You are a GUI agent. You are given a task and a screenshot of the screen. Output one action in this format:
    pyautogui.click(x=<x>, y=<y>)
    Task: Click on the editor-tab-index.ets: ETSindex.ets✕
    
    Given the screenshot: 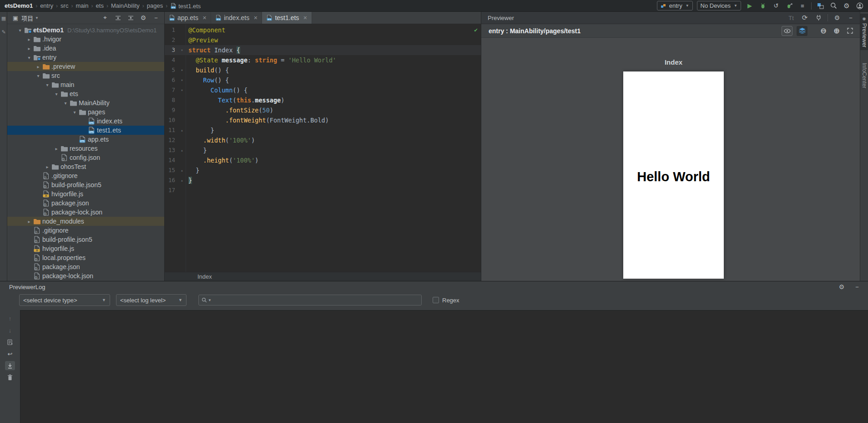 What is the action you would take?
    pyautogui.click(x=237, y=18)
    